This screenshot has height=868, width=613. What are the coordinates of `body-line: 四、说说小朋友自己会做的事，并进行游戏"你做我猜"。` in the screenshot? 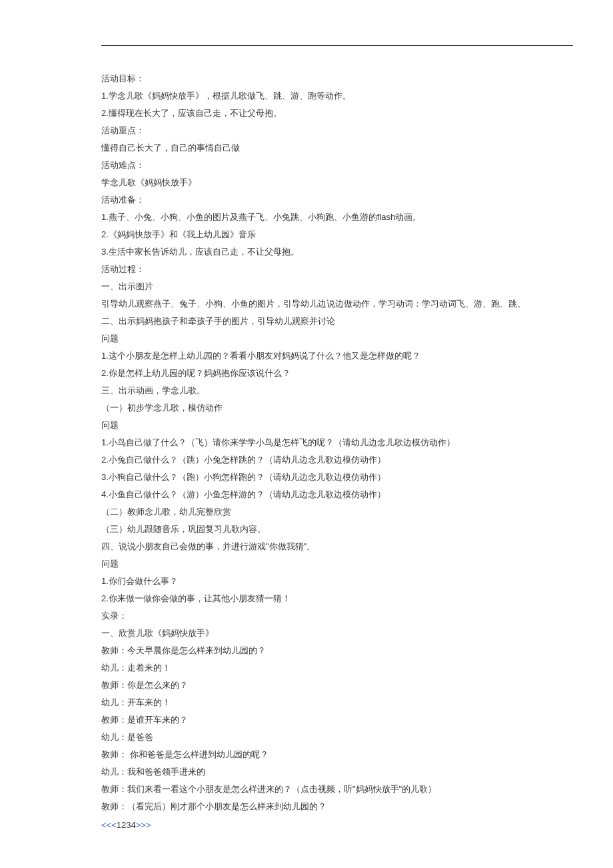 It's located at (337, 547).